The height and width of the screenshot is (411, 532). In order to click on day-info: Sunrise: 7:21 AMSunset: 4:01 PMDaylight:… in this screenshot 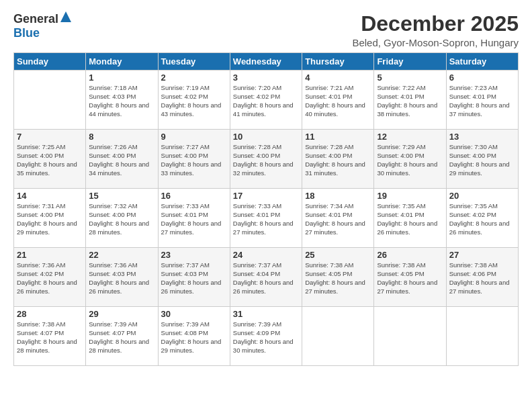, I will do `click(335, 101)`.